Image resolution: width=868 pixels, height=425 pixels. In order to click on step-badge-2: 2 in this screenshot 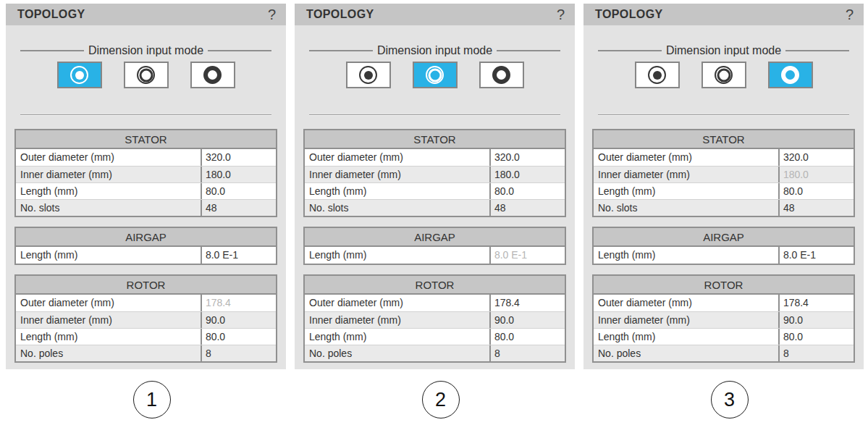, I will do `click(441, 400)`.